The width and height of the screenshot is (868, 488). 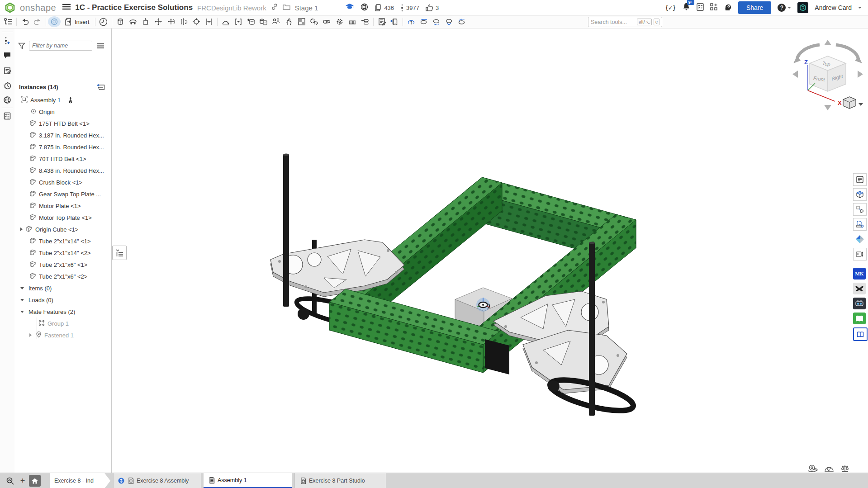 I want to click on apps-grid-icon, so click(x=714, y=8).